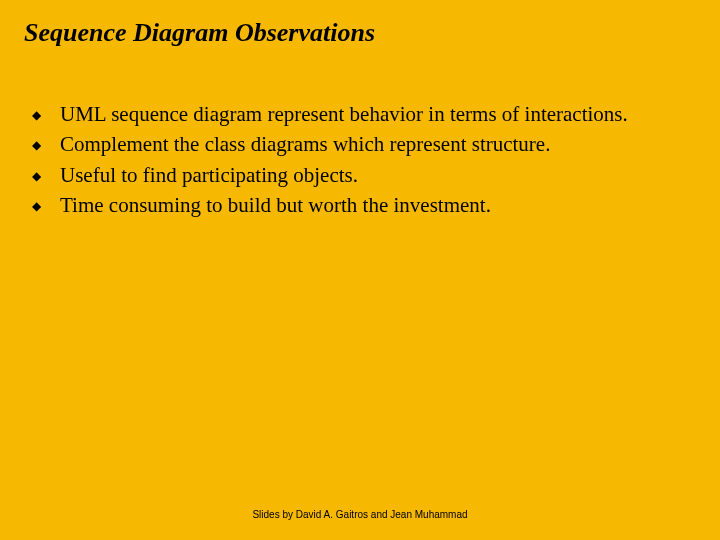  I want to click on list-item: ◆ Complement the class diagrams which re…, so click(345, 144).